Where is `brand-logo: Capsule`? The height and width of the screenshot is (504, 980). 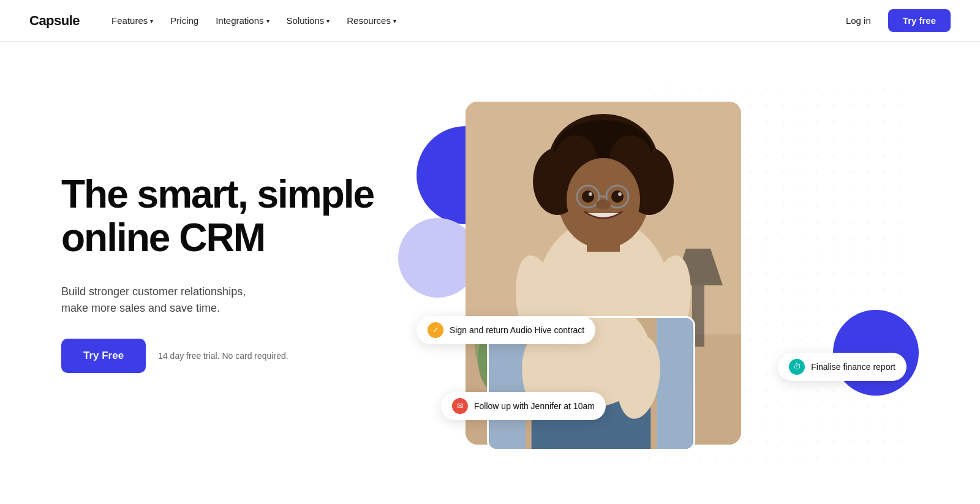 brand-logo: Capsule is located at coordinates (55, 21).